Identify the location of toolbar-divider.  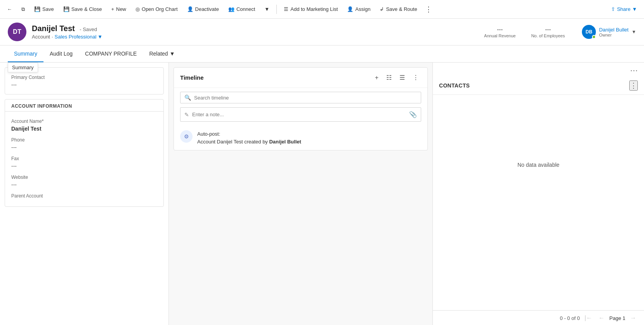
(276, 9).